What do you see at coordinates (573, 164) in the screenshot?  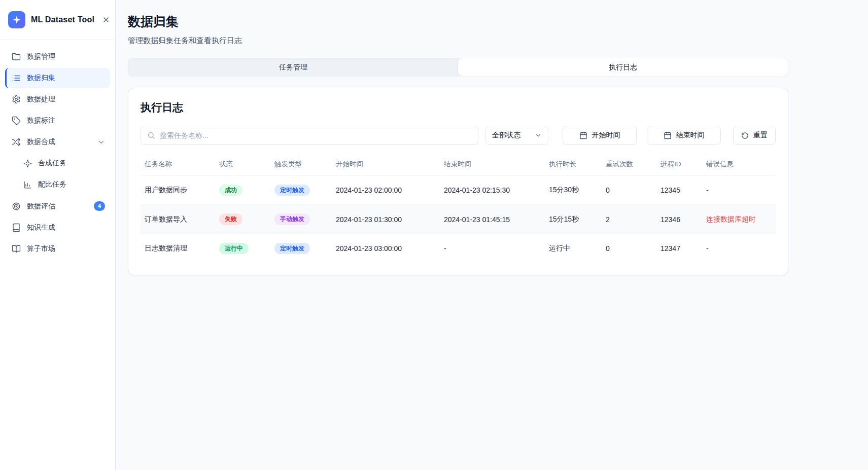 I see `column-header: 执行时长` at bounding box center [573, 164].